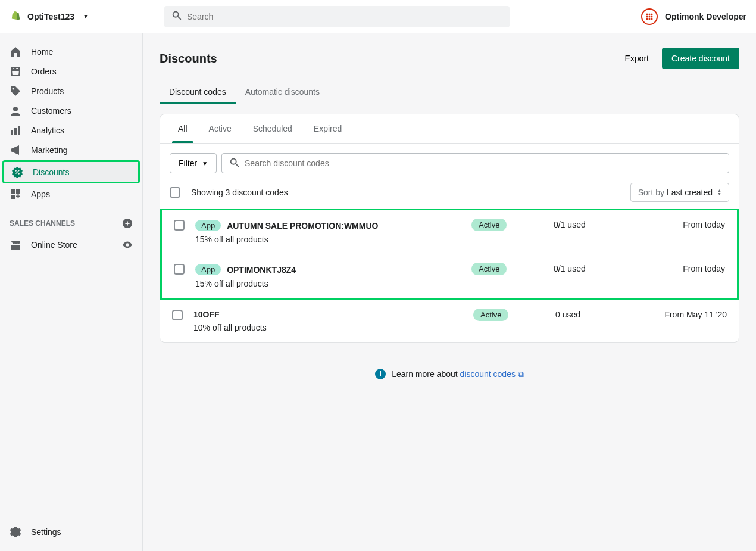  Describe the element at coordinates (449, 58) in the screenshot. I see `page-header: Discounts Export Create discount` at that location.